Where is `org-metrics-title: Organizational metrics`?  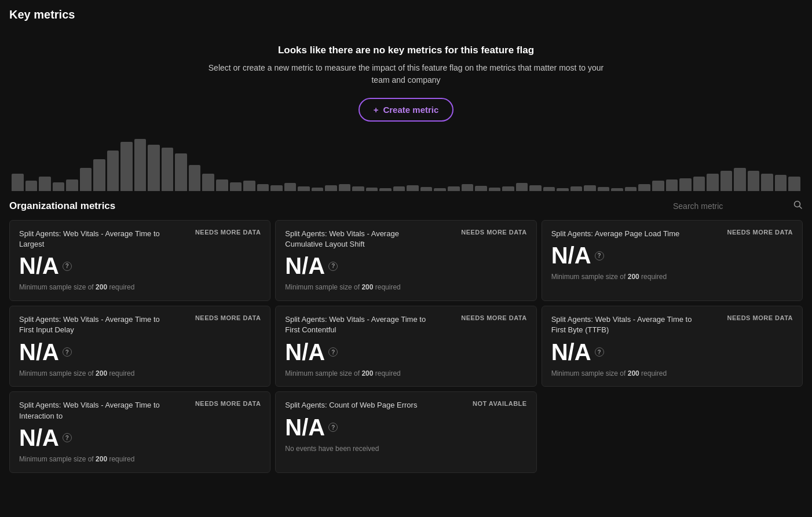 org-metrics-title: Organizational metrics is located at coordinates (63, 206).